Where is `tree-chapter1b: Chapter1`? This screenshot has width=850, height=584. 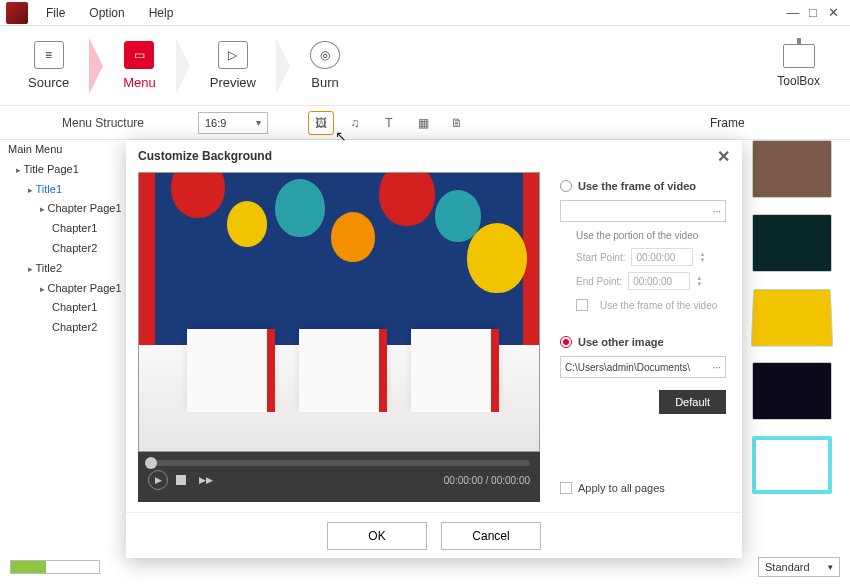
tree-chapter1b: Chapter1 is located at coordinates (64, 308).